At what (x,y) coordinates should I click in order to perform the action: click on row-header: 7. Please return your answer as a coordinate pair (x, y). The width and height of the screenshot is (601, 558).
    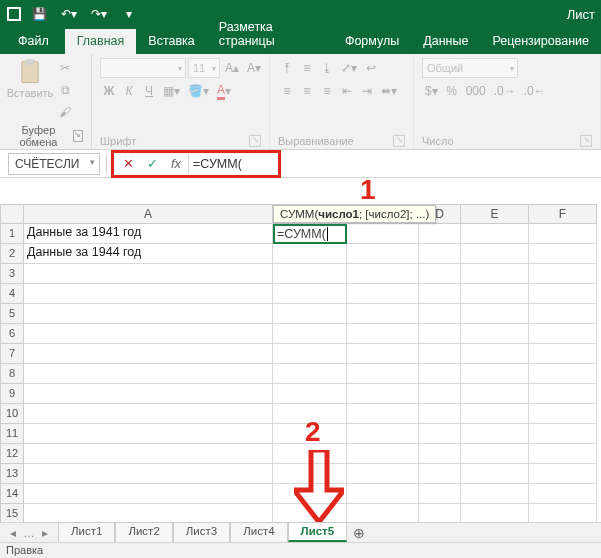
    Looking at the image, I should click on (12, 354).